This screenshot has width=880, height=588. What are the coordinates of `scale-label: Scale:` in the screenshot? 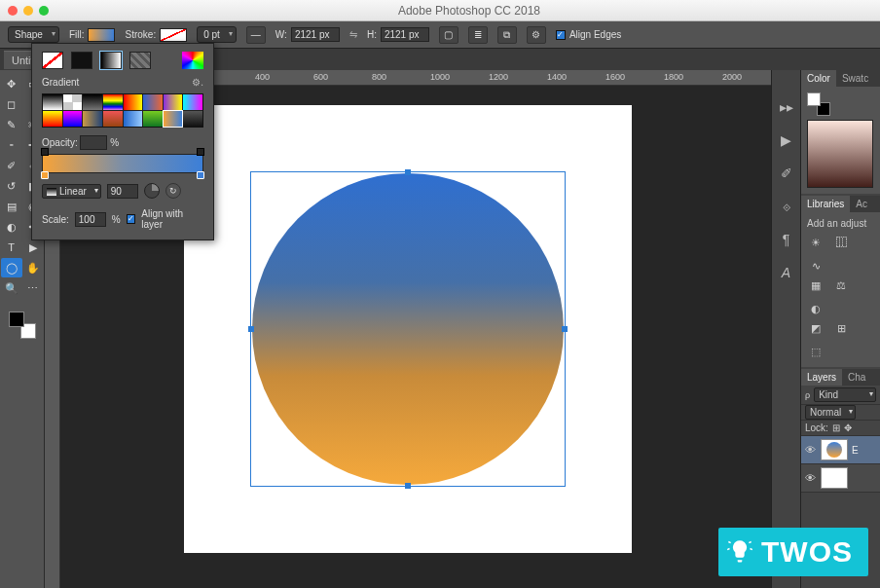 It's located at (55, 220).